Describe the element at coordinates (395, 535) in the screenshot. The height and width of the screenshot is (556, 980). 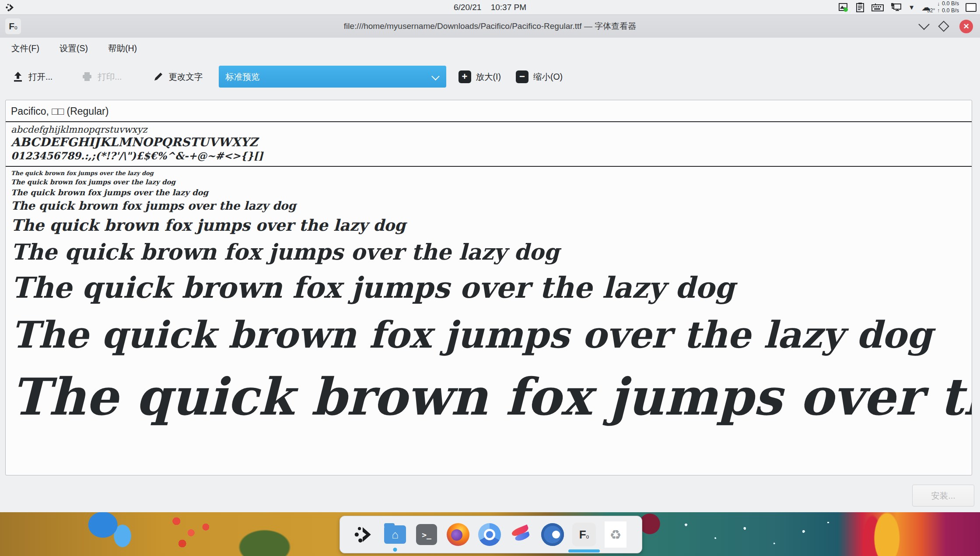
I see `home-glyph: ⌂` at that location.